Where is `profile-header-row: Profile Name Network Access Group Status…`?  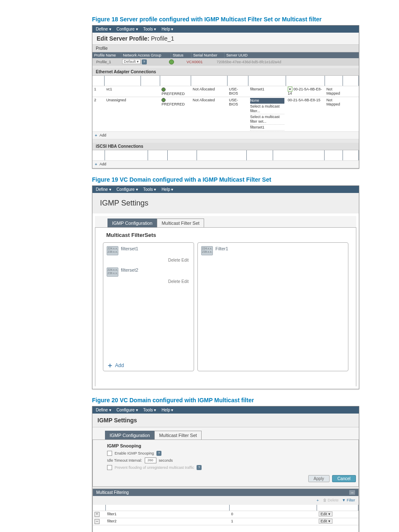 profile-header-row: Profile Name Network Access Group Status… is located at coordinates (226, 55).